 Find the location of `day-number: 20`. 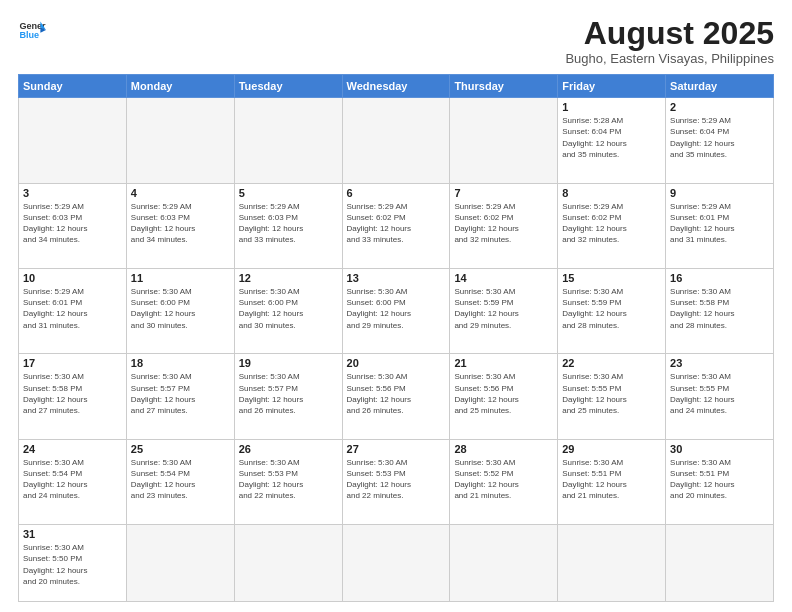

day-number: 20 is located at coordinates (396, 363).